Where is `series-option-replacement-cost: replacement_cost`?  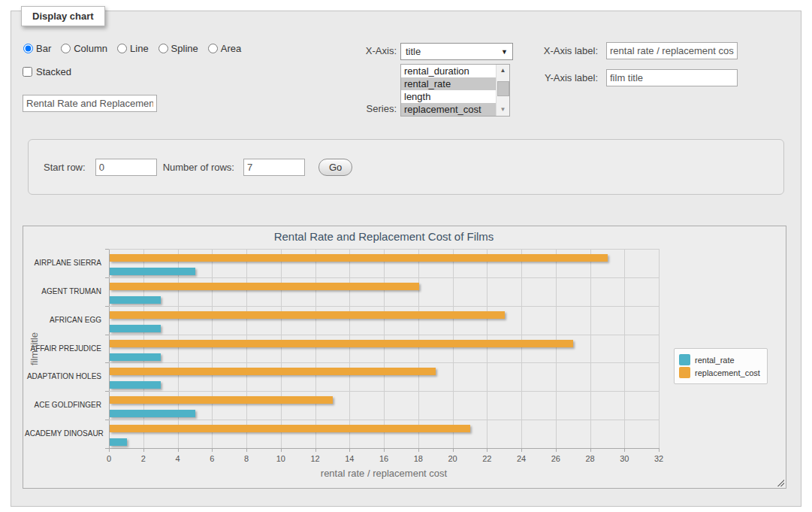 series-option-replacement-cost: replacement_cost is located at coordinates (449, 110).